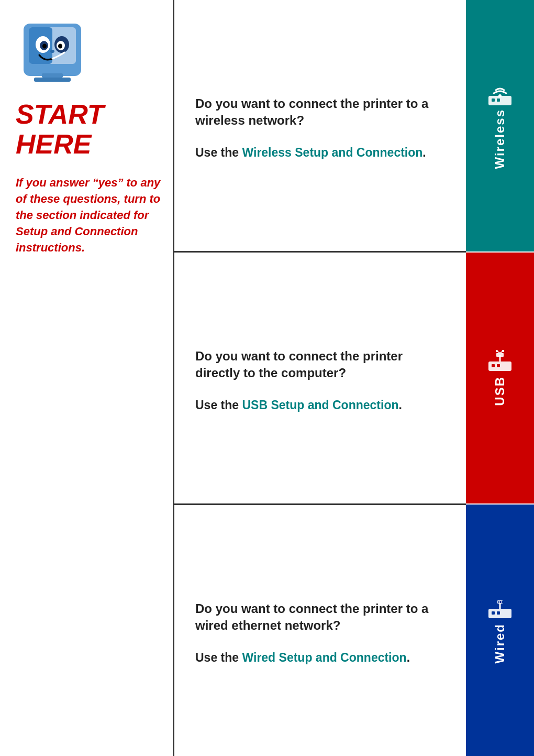 The height and width of the screenshot is (756, 534). I want to click on wireless-link: Wireless Setup and Connection, so click(332, 152).